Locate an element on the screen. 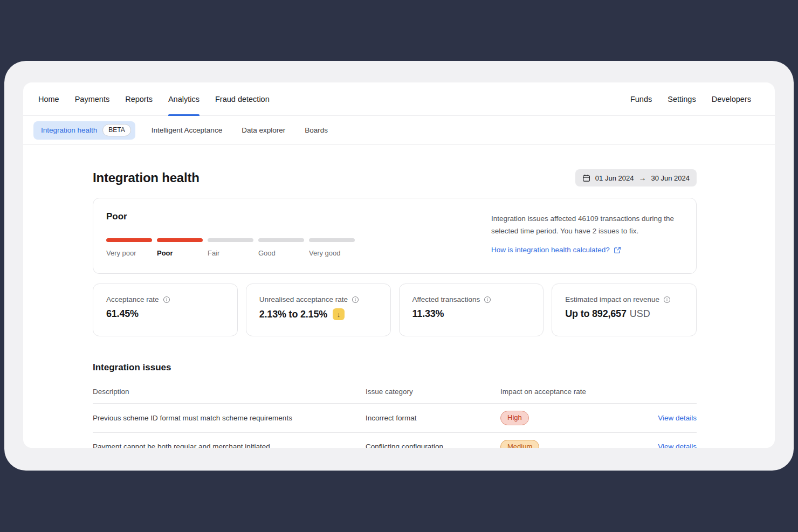 This screenshot has height=532, width=798. issues-section-title: Integration issues is located at coordinates (395, 368).